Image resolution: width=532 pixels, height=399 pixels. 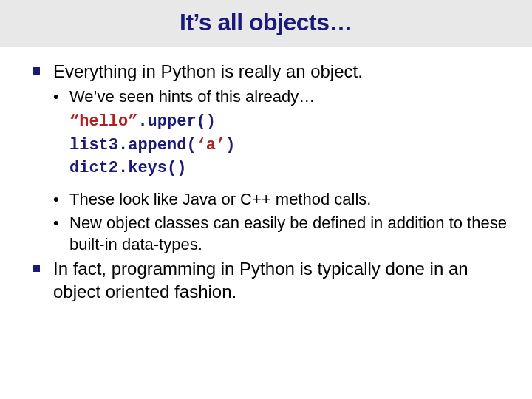 What do you see at coordinates (288, 121) in the screenshot?
I see `code-hello-upper: “hello”.upper()` at bounding box center [288, 121].